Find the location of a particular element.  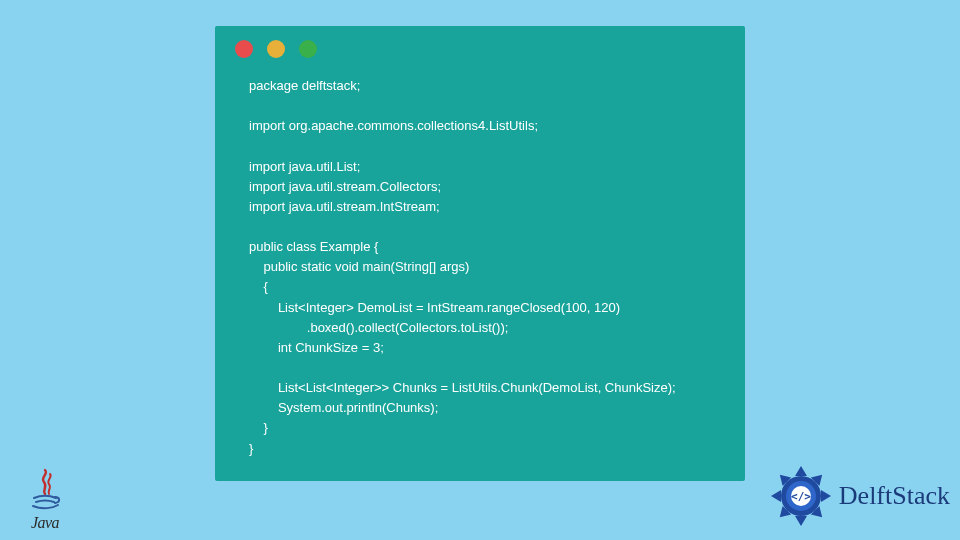

traffic-light-close-icon is located at coordinates (244, 49).